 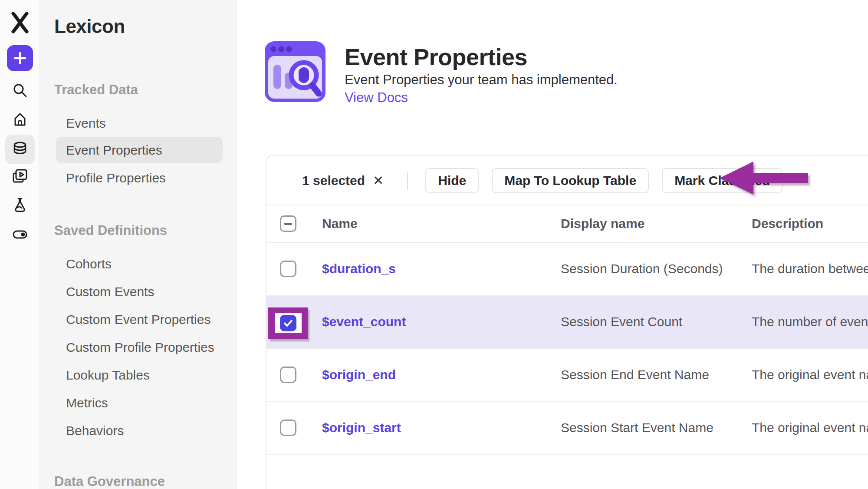 What do you see at coordinates (20, 58) in the screenshot?
I see `plus-icon` at bounding box center [20, 58].